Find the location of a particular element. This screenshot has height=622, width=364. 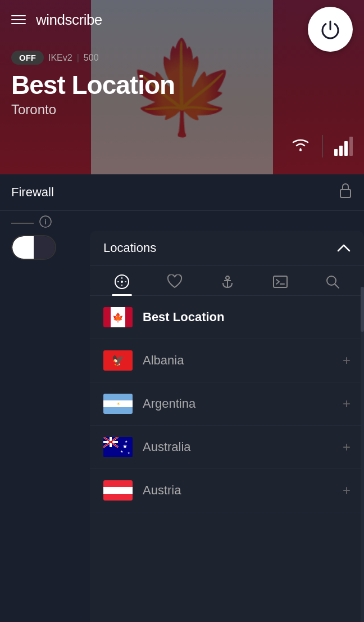

theme-toggle is located at coordinates (34, 247).